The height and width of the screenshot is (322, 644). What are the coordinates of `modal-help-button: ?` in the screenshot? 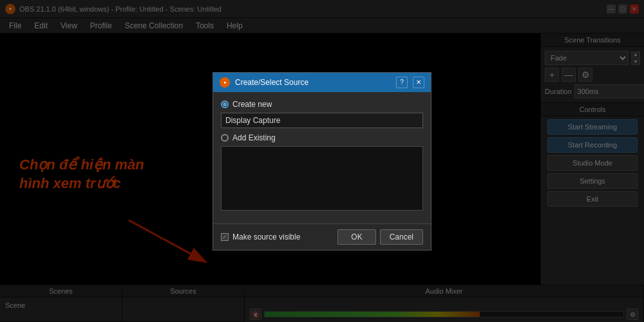 It's located at (402, 82).